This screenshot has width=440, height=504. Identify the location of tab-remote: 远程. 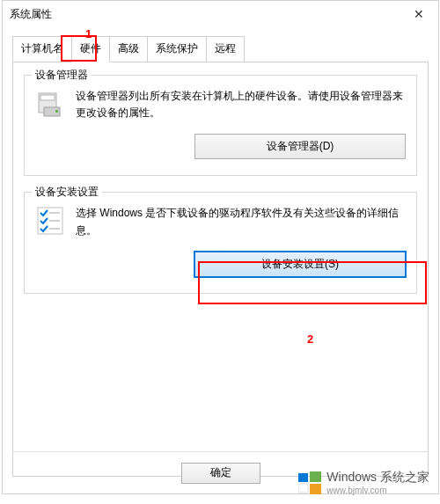
(225, 49).